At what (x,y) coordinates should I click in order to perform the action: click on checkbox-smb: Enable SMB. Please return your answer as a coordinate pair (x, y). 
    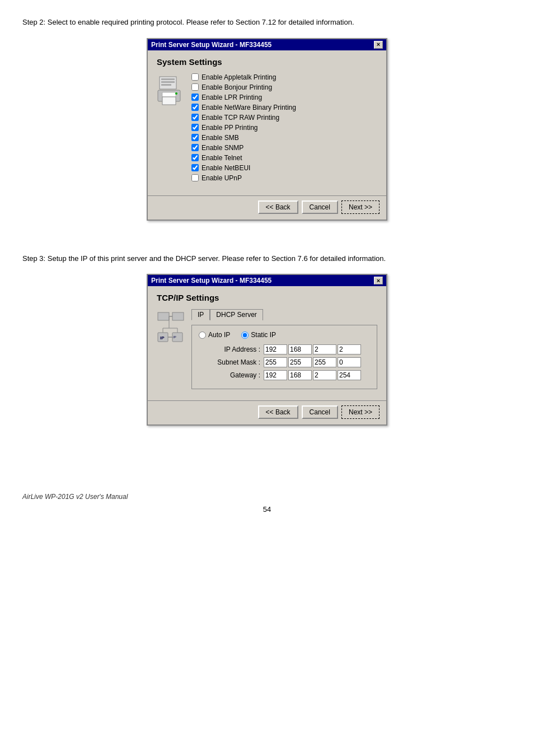
    Looking at the image, I should click on (284, 138).